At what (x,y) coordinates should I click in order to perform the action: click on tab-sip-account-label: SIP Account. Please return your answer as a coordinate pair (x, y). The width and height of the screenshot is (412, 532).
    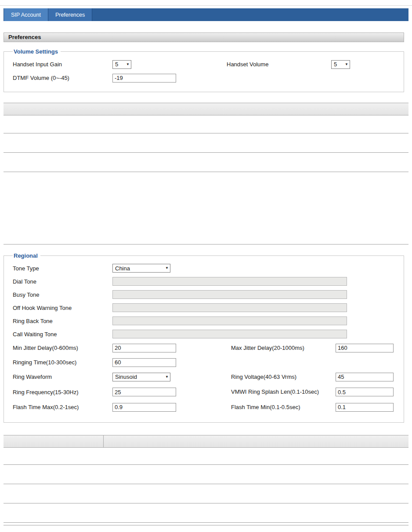
    Looking at the image, I should click on (26, 15).